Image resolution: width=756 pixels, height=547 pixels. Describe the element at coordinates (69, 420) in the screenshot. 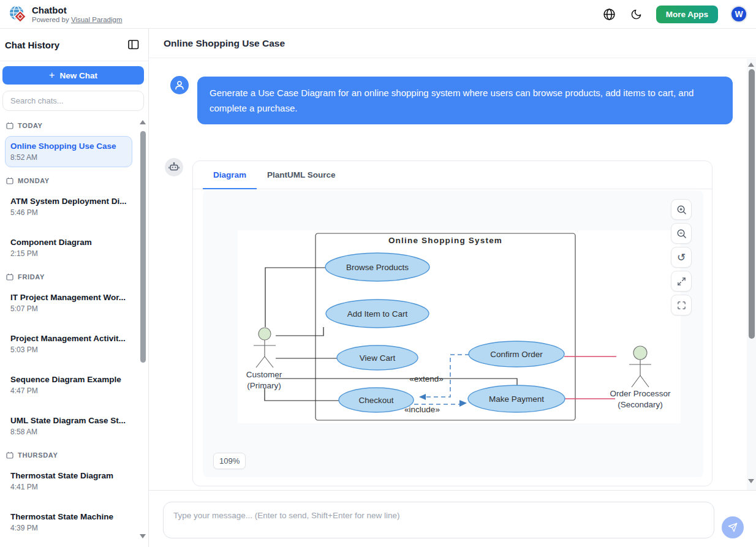

I see `chat-item-title: UML State Diagram Case St...` at that location.